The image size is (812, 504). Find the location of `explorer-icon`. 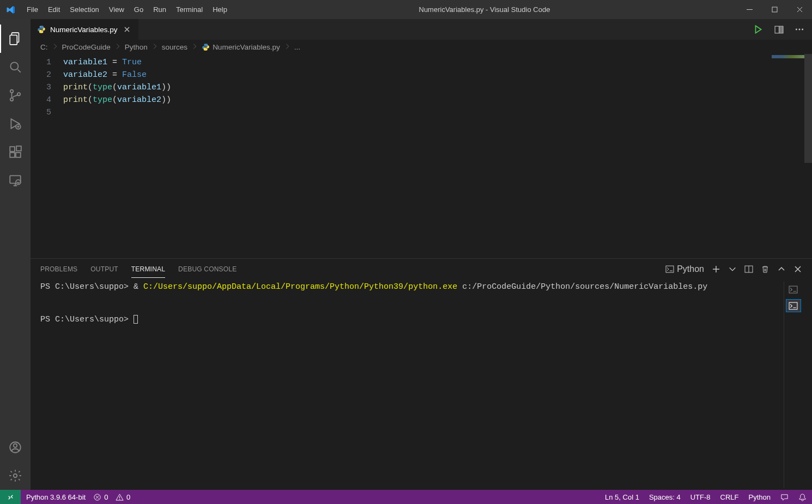

explorer-icon is located at coordinates (15, 39).